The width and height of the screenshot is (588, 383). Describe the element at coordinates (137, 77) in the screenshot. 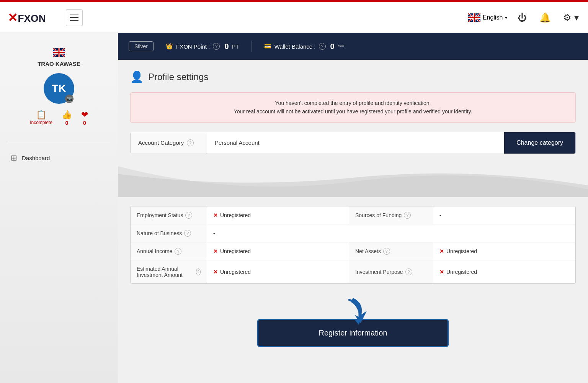

I see `person-icon: 👤` at that location.